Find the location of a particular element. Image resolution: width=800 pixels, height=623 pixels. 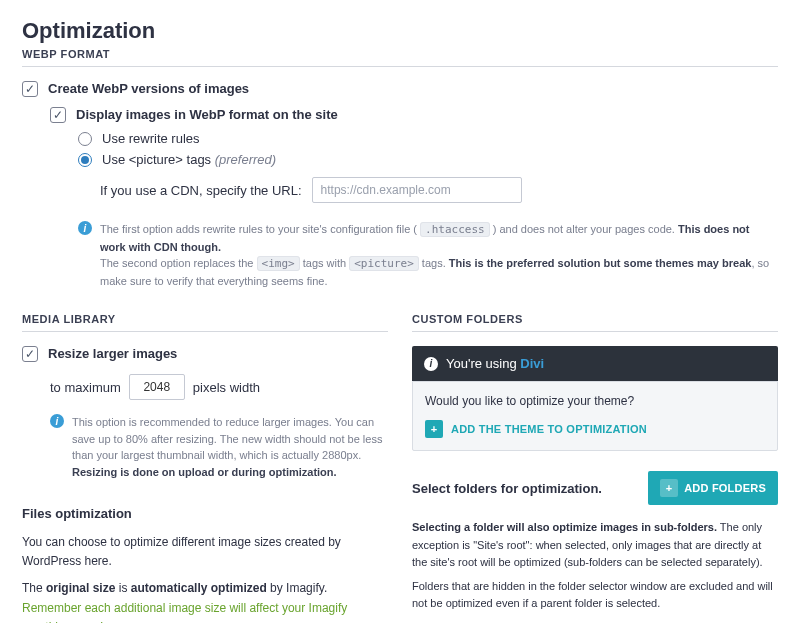

resize-label: Resize larger images is located at coordinates (112, 354).